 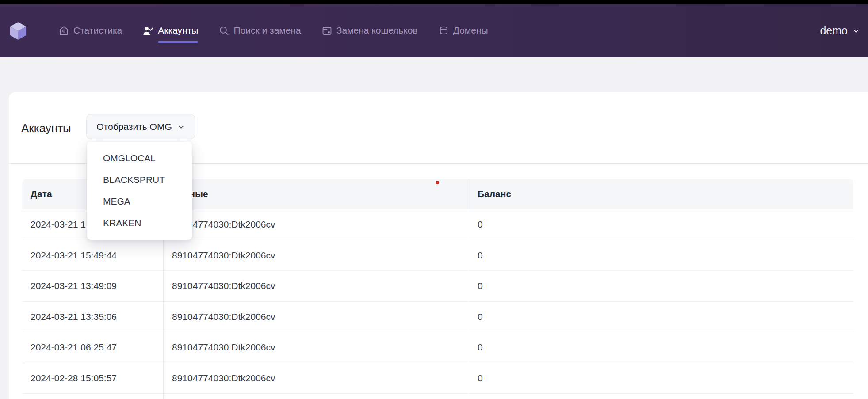 I want to click on cell-date, so click(x=93, y=396).